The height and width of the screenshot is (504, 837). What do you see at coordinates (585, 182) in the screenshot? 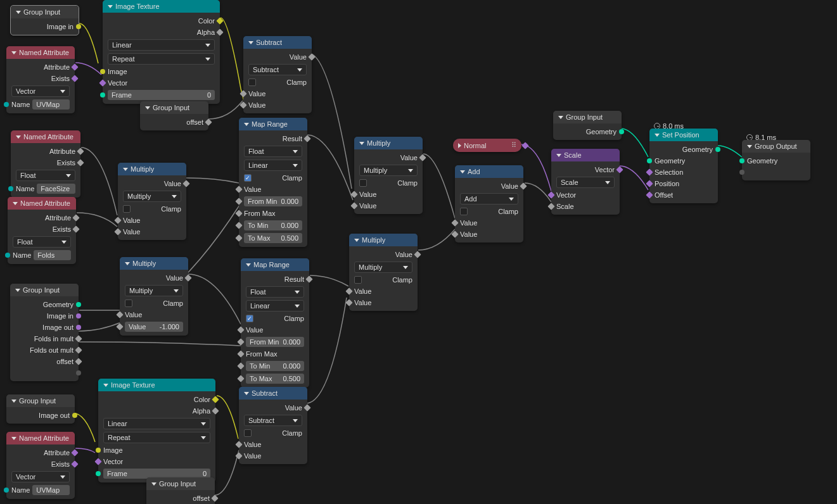
I see `node-vector-scale: Scale Vector Scale Vector Scale` at bounding box center [585, 182].